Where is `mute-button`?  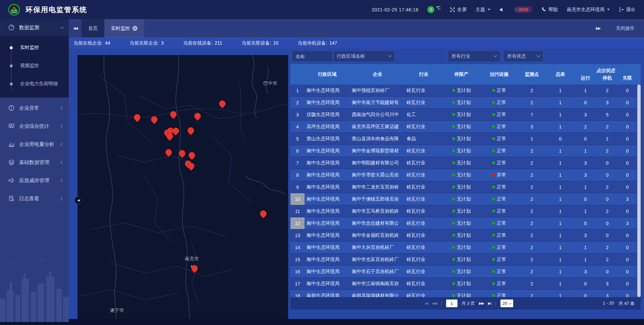 mute-button is located at coordinates (502, 10).